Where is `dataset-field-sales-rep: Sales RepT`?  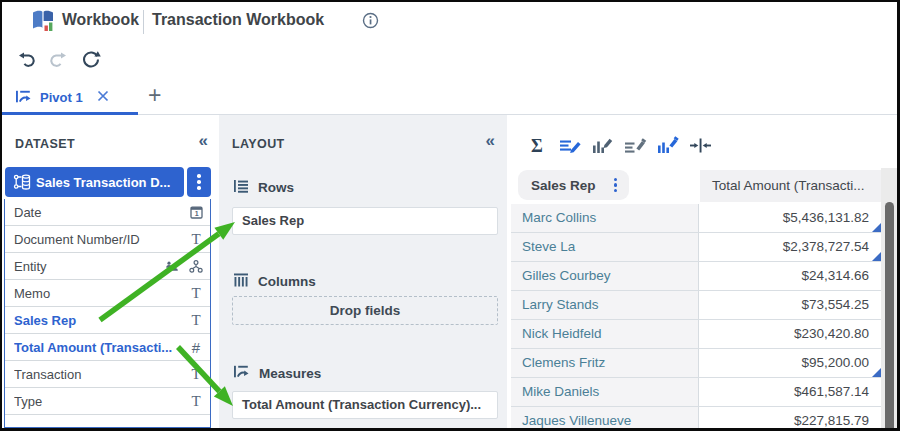 dataset-field-sales-rep: Sales RepT is located at coordinates (108, 320).